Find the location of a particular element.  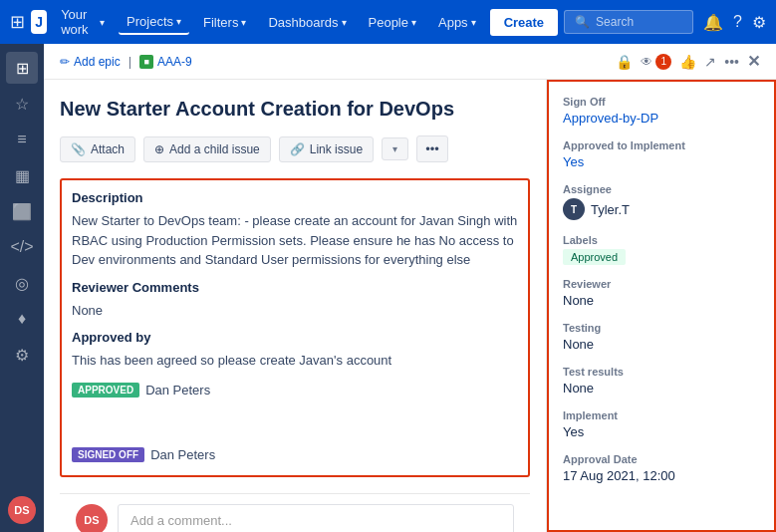

sidebar-diamond-icon: ♦ is located at coordinates (22, 319).